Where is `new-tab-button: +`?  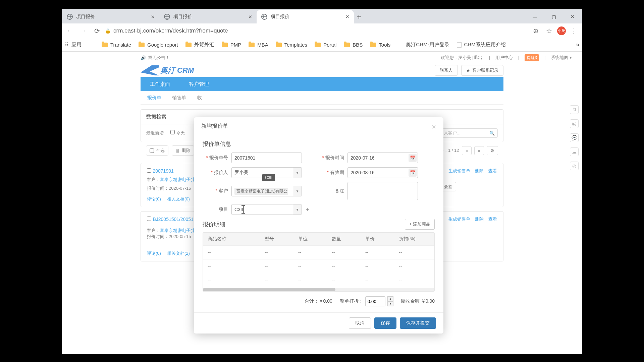
new-tab-button: + is located at coordinates (359, 18).